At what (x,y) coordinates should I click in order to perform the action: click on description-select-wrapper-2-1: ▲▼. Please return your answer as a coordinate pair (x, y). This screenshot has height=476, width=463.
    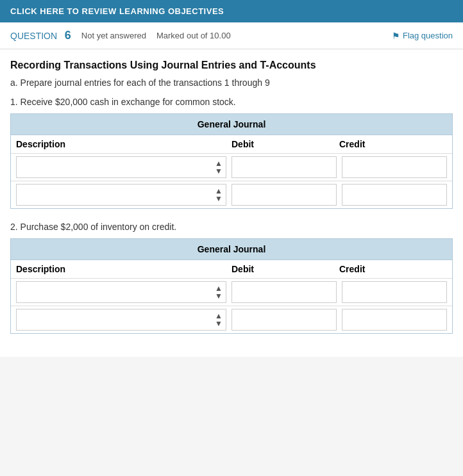
    Looking at the image, I should click on (121, 292).